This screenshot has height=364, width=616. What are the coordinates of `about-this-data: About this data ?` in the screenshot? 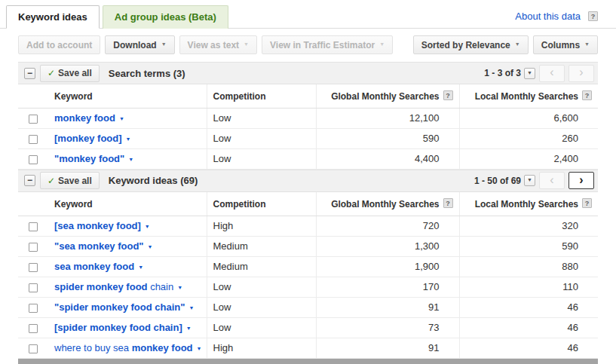 It's located at (556, 20).